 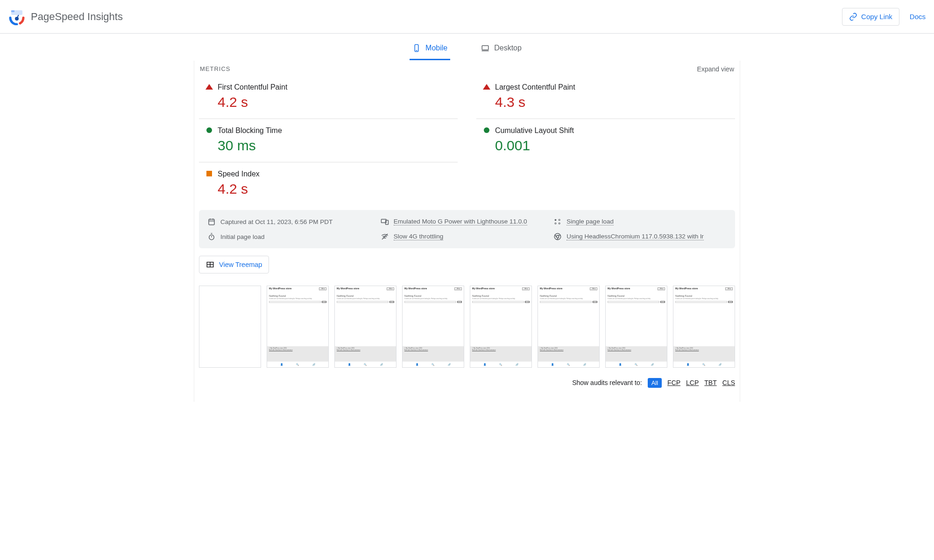 I want to click on stopwatch-icon, so click(x=212, y=237).